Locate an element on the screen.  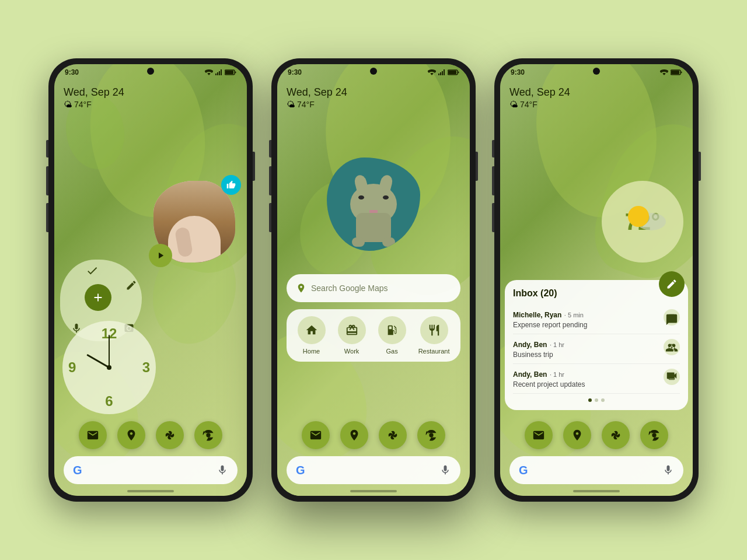
inbox-item-1: Michelle, Ryan · 5 min Expense report pe… is located at coordinates (596, 320).